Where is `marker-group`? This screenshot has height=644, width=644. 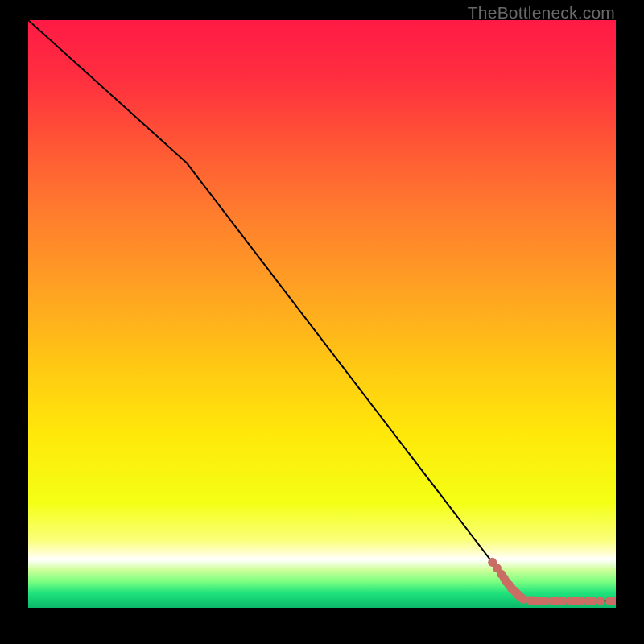
marker-group is located at coordinates (552, 581).